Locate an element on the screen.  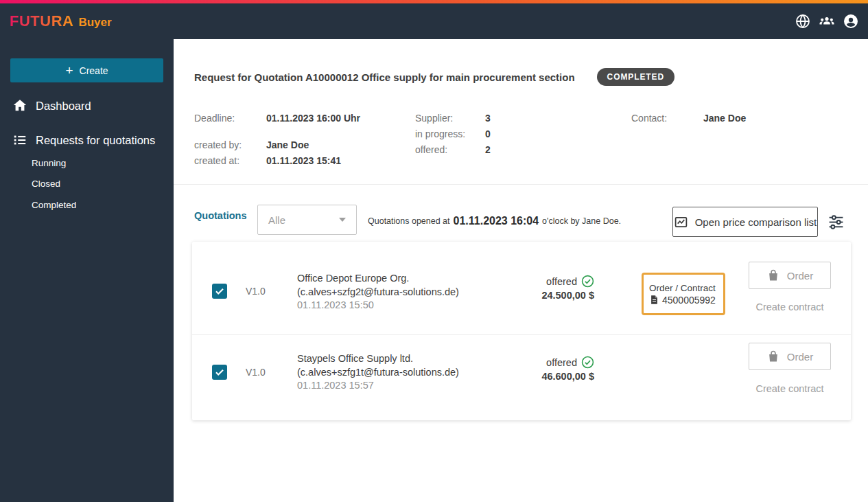
chart-icon is located at coordinates (681, 223).